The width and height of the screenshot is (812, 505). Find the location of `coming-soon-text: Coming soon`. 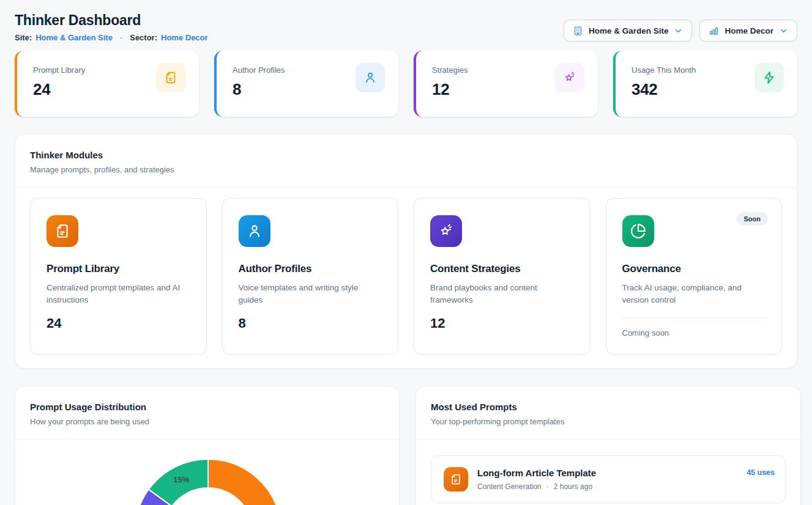

coming-soon-text: Coming soon is located at coordinates (694, 333).